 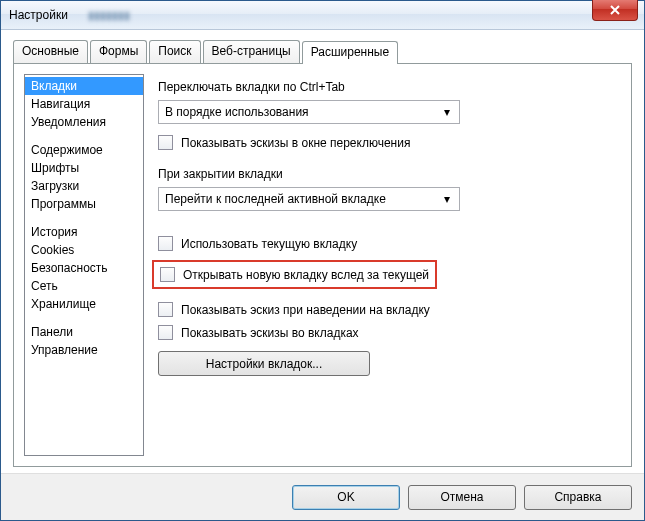 I want to click on tab-main: Основные, so click(x=50, y=52).